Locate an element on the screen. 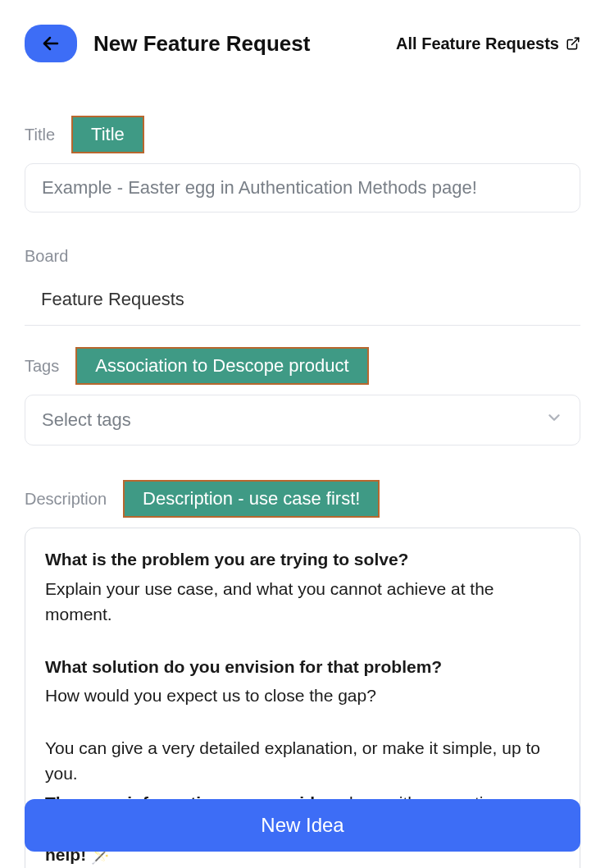  board-value: Feature Requests is located at coordinates (302, 300).